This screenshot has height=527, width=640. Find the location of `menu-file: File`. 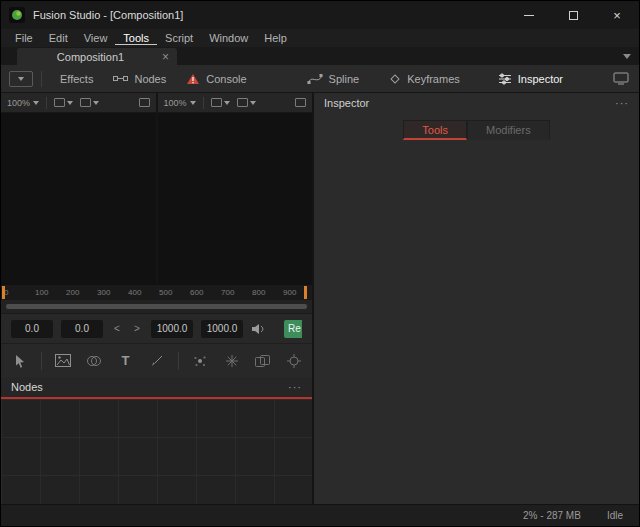

menu-file: File is located at coordinates (24, 38).